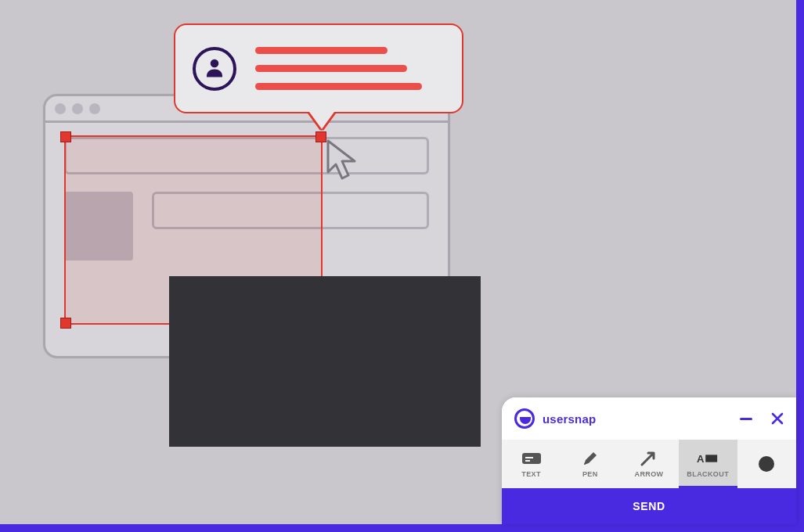 Image resolution: width=804 pixels, height=532 pixels. Describe the element at coordinates (708, 474) in the screenshot. I see `tool-label: BLACKOUT` at that location.